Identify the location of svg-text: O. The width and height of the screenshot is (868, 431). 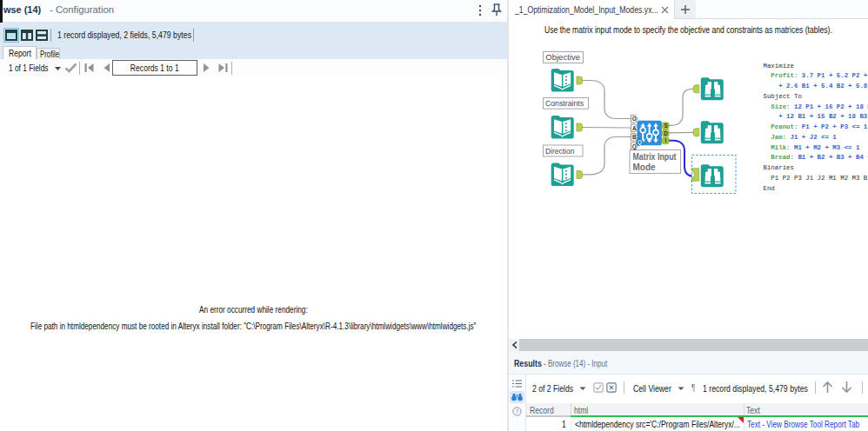
(635, 118).